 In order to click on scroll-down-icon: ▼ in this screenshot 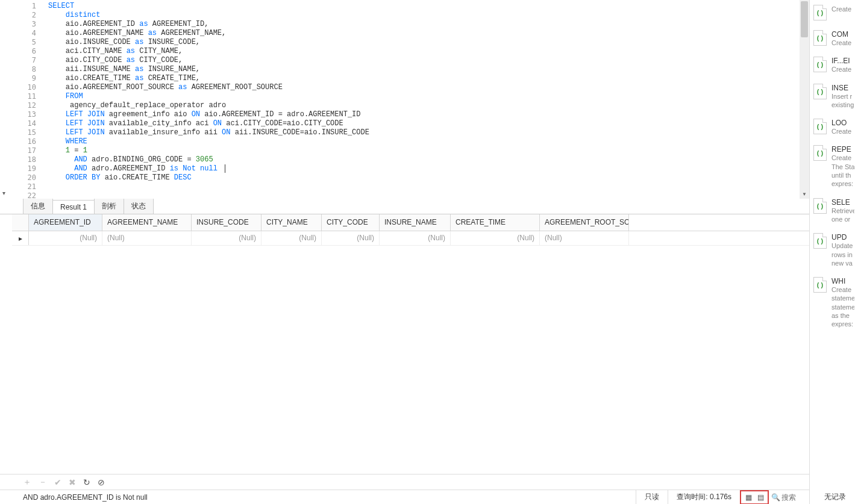, I will do `click(804, 194)`.